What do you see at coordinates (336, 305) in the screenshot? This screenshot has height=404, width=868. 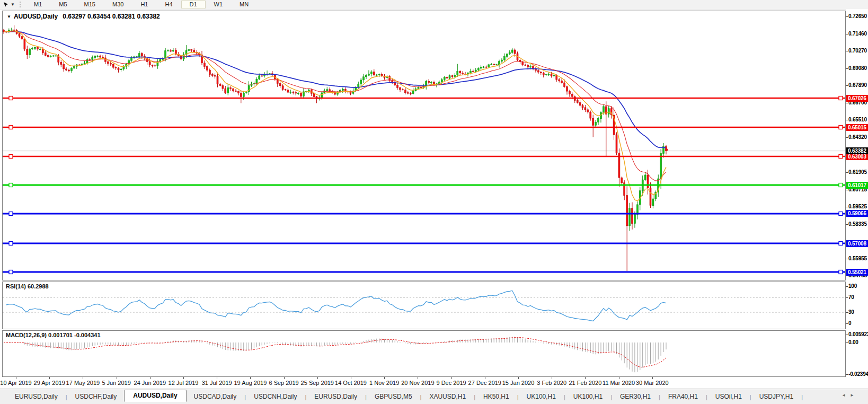 I see `rsi-line` at bounding box center [336, 305].